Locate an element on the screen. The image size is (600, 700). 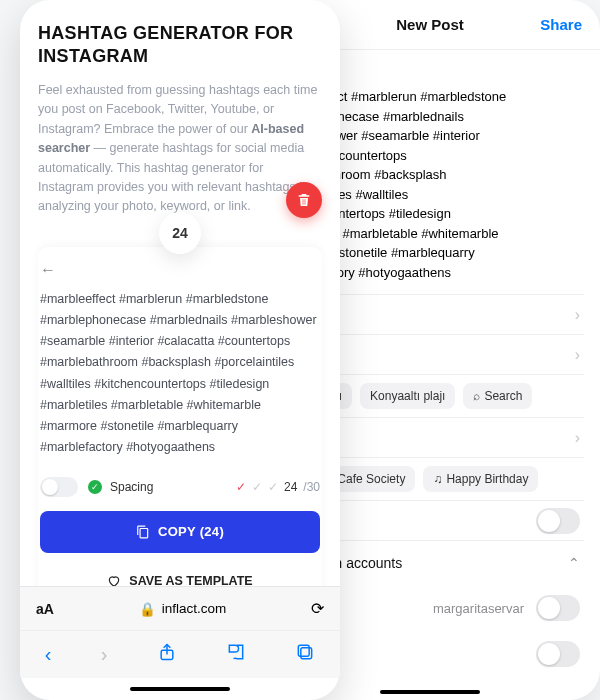
hashtag-count-bubble: 24 is located at coordinates (180, 233).